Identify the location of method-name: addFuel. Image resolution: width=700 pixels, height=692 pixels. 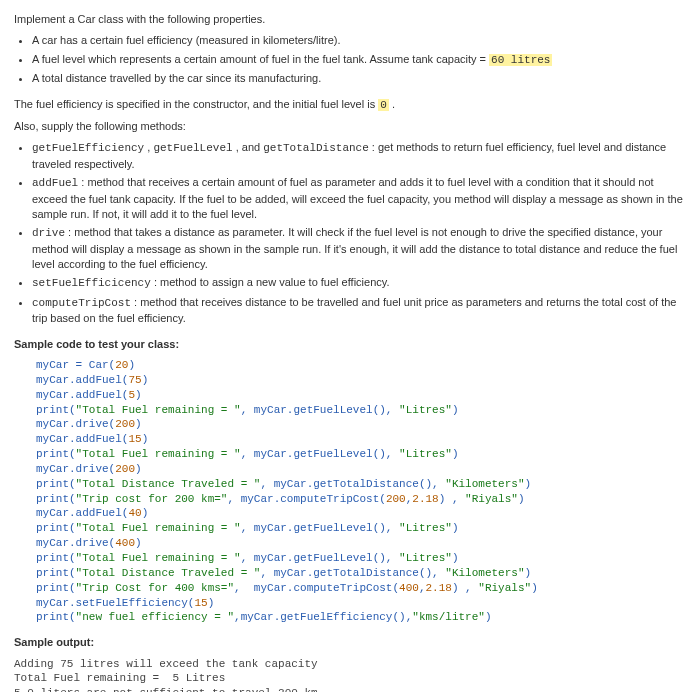
(55, 183).